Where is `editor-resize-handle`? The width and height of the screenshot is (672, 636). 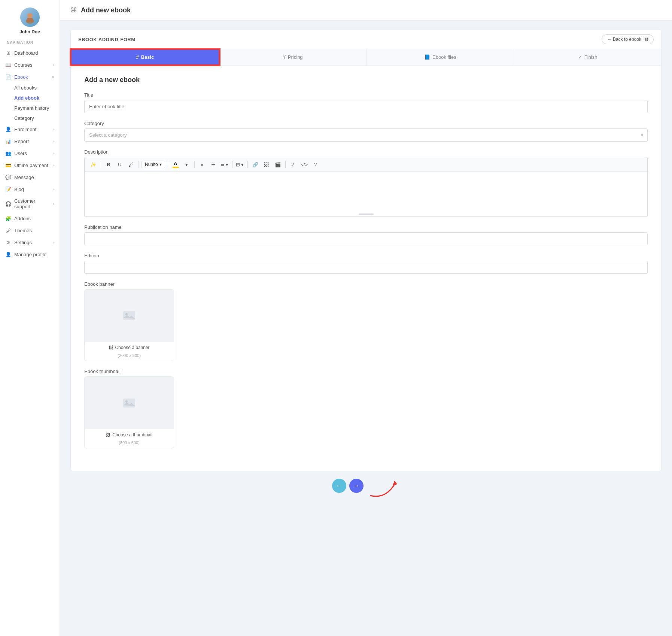
editor-resize-handle is located at coordinates (366, 214).